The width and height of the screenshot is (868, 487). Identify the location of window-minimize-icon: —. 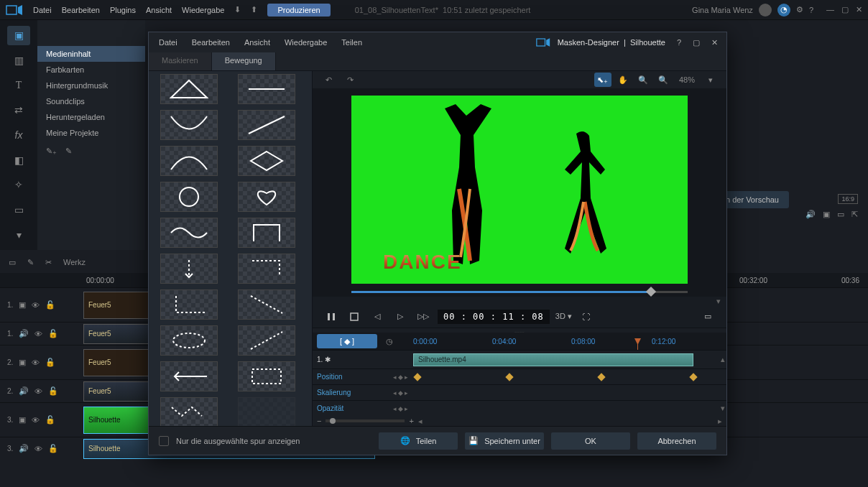
(831, 10).